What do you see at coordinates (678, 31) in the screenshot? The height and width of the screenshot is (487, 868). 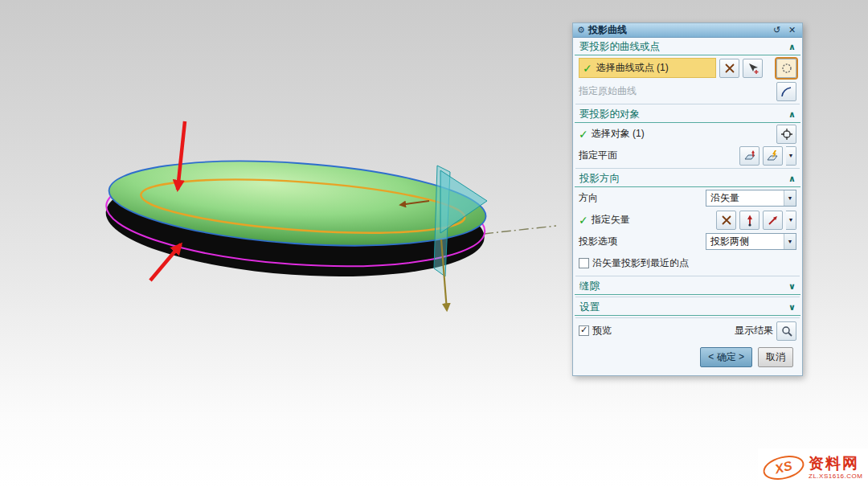 I see `dialog-title: 投影曲线` at bounding box center [678, 31].